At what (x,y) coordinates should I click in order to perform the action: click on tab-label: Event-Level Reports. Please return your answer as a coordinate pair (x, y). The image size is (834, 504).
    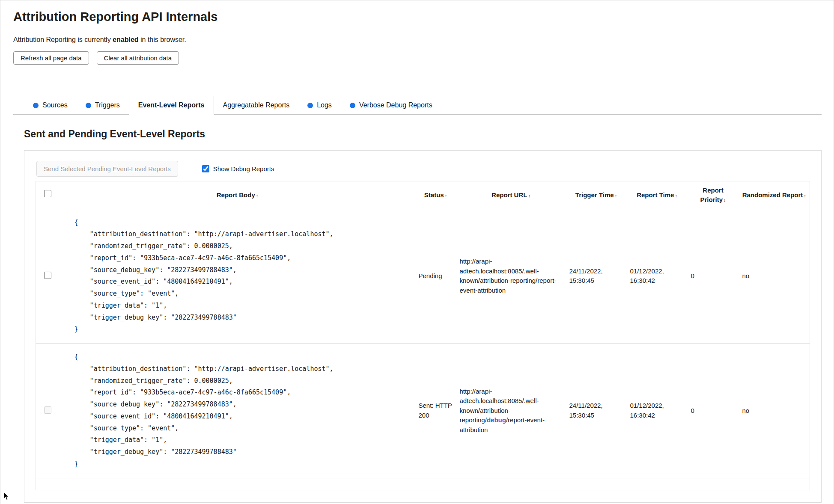
    Looking at the image, I should click on (171, 105).